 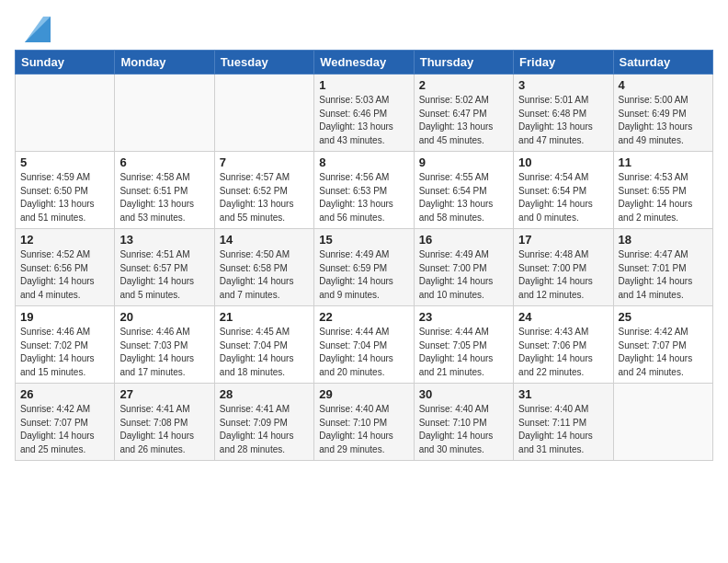 I want to click on day-info: Sunrise: 5:03 AM Sunset: 6:46 PM Dayligh…, so click(x=364, y=121).